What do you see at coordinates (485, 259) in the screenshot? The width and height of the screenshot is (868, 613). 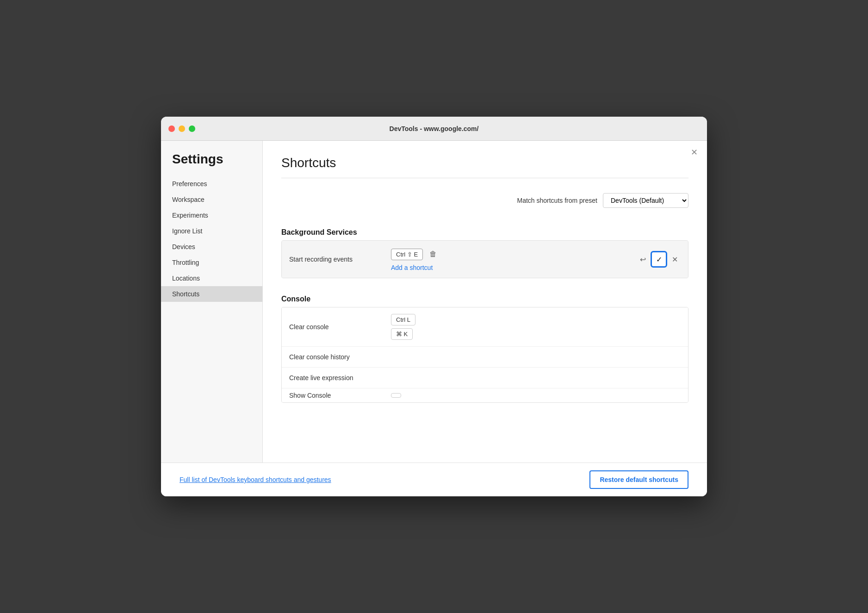 I see `shortcut-group-background-services: Start recording events Ctrl ⇧ E 🗑 Add a …` at bounding box center [485, 259].